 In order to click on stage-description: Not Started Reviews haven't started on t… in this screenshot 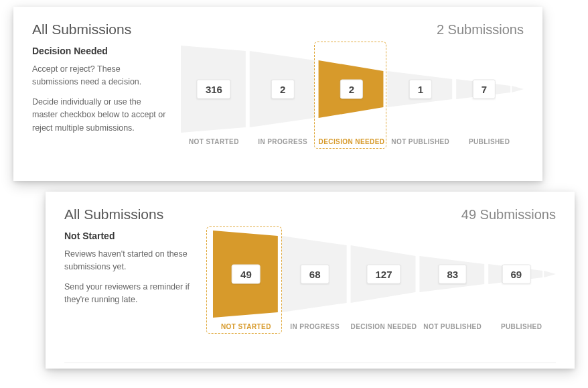, I will do `click(131, 289)`.